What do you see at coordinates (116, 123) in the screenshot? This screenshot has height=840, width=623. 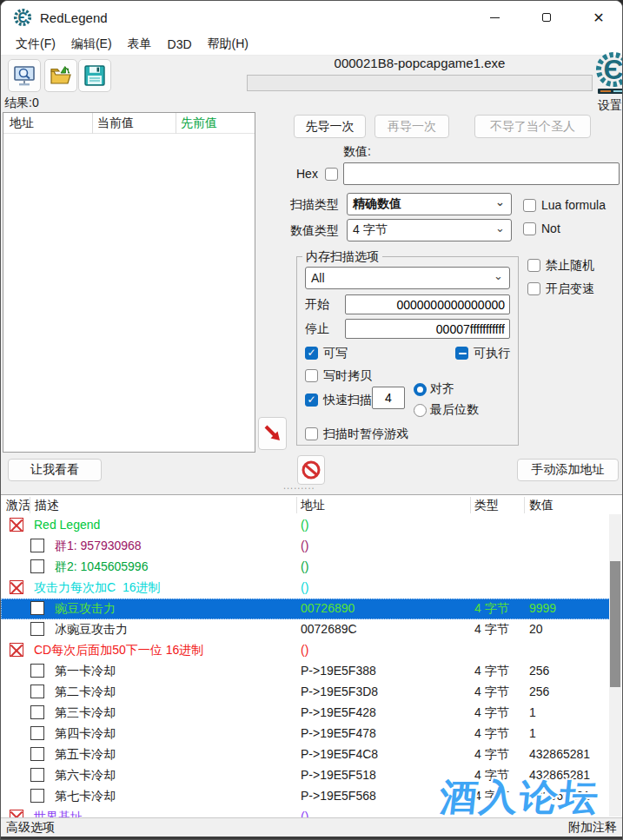 I see `found-col-current: 当前值` at bounding box center [116, 123].